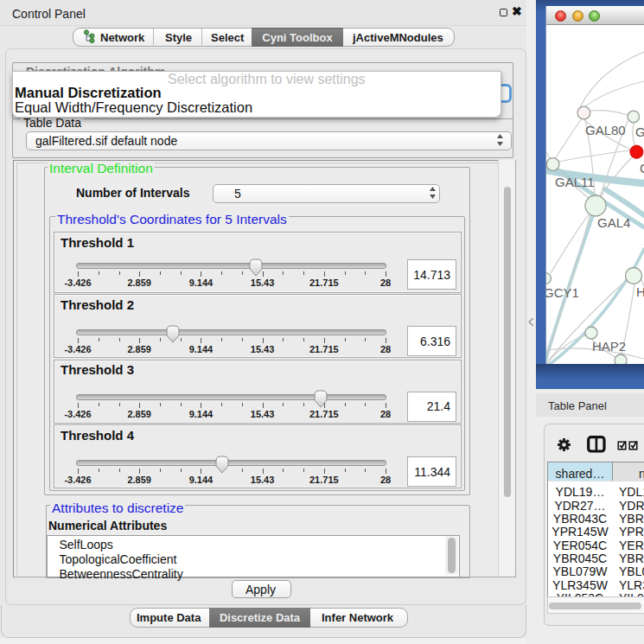  I want to click on svg-text: GAL11, so click(575, 182).